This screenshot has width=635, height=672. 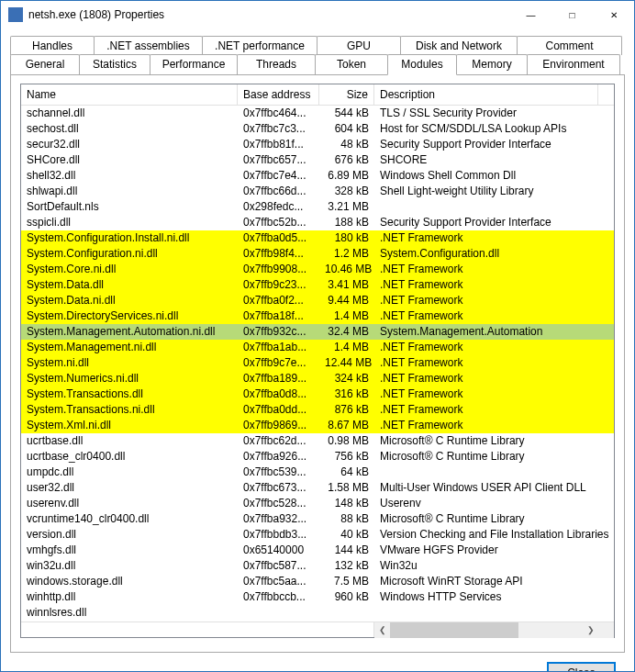 I want to click on table-row: secur32.dll0x7ffbb81f...48 kBSecurity Su…, so click(x=318, y=145).